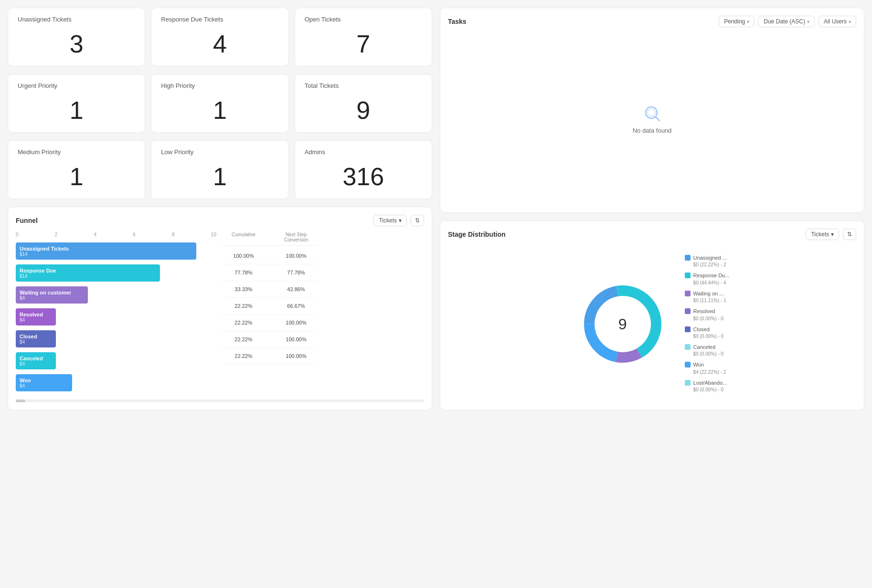  Describe the element at coordinates (399, 220) in the screenshot. I see `funnel-controls: Tickets ▾ ⇅` at that location.